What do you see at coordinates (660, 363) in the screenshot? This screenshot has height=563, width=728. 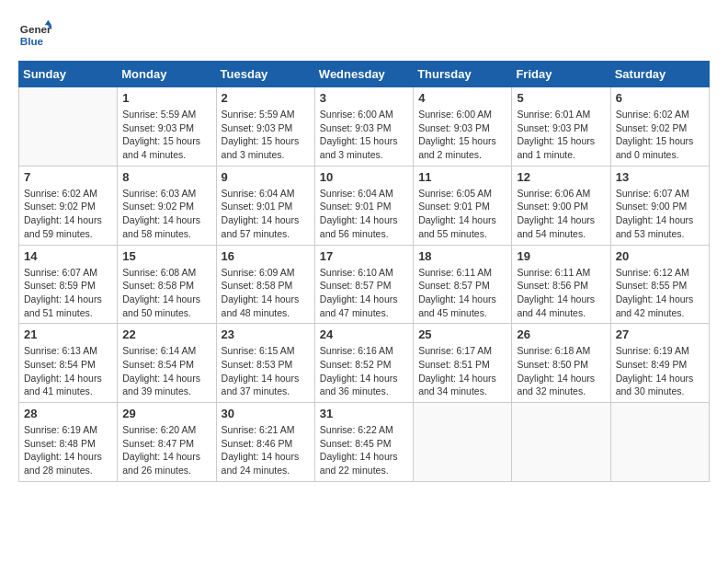 I see `calendar-cell: 27Sunrise: 6:19 AMSunset: 8:49 PMDayligh…` at bounding box center [660, 363].